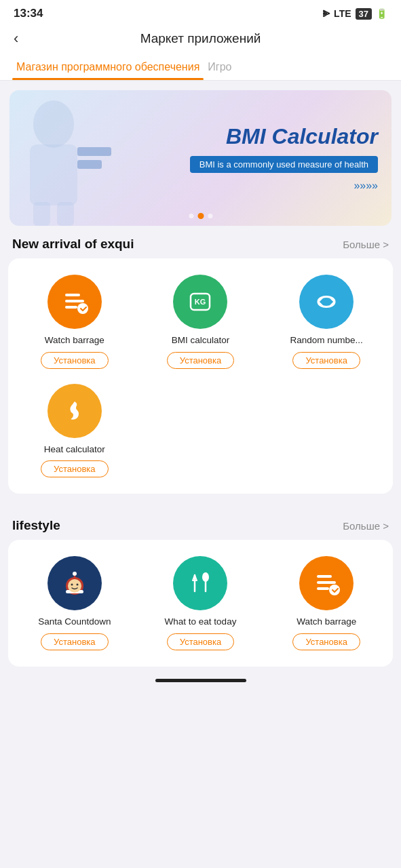 The height and width of the screenshot is (868, 401). What do you see at coordinates (16, 39) in the screenshot?
I see `back-button: ‹` at bounding box center [16, 39].